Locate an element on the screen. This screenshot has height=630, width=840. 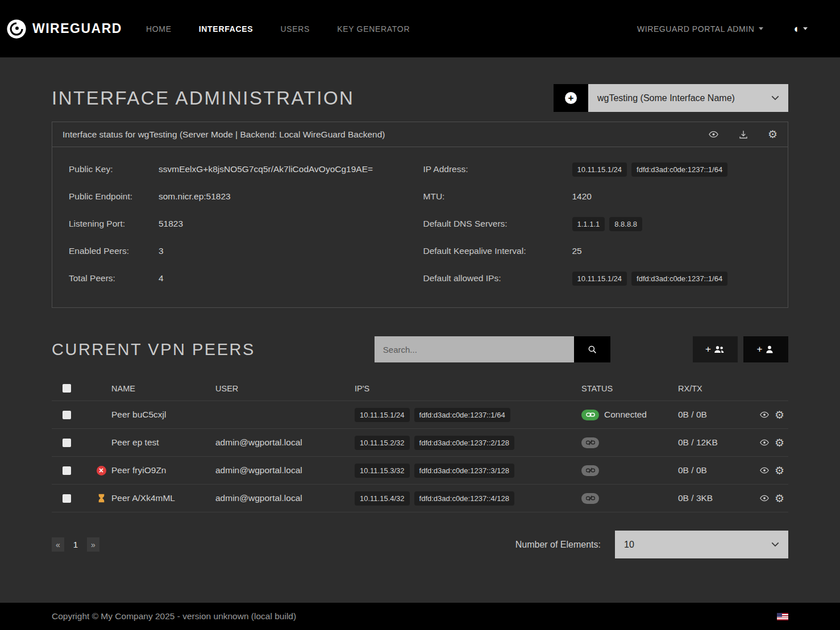
dns-badge: 8.8.8.8 is located at coordinates (626, 224).